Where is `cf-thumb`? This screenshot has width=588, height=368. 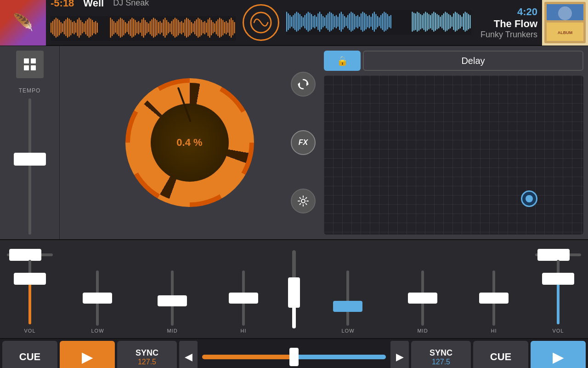 cf-thumb is located at coordinates (294, 357).